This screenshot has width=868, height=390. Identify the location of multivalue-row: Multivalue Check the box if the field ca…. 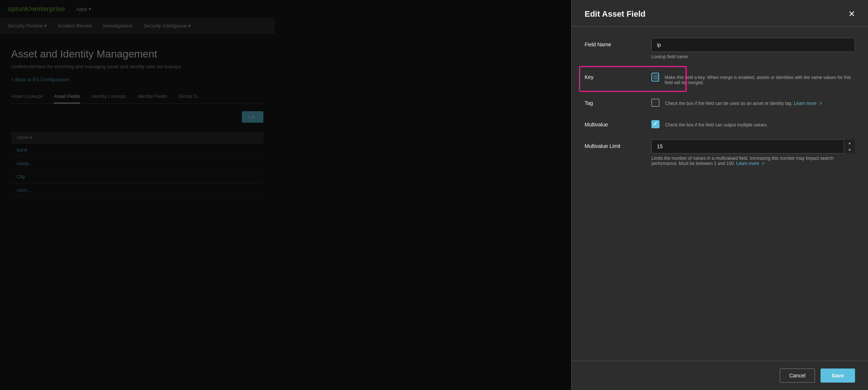
(720, 123).